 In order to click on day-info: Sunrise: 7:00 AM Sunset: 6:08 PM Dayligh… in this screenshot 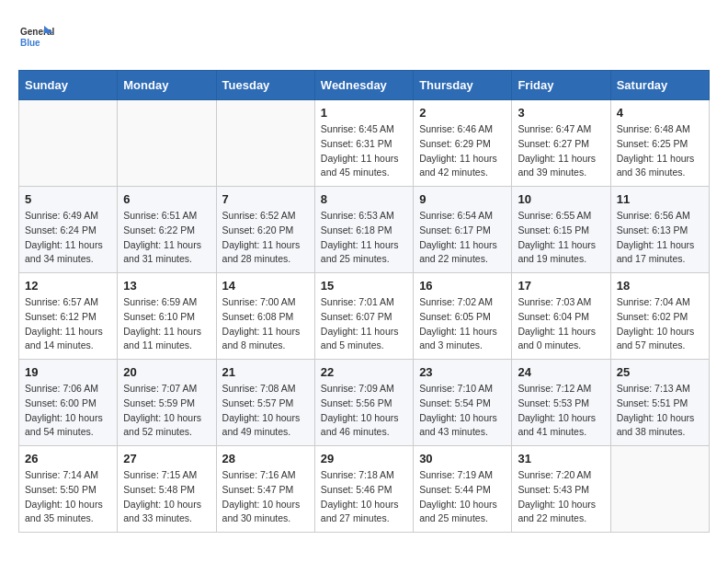, I will do `click(266, 324)`.